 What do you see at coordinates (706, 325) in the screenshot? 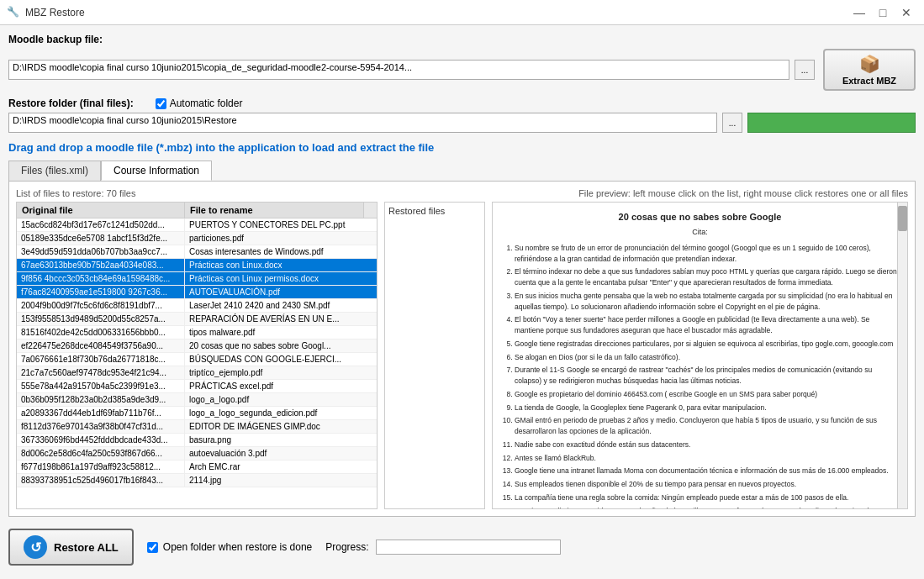
I see `list-item: El botón "Voy a tener suerte" hace perde…` at bounding box center [706, 325].